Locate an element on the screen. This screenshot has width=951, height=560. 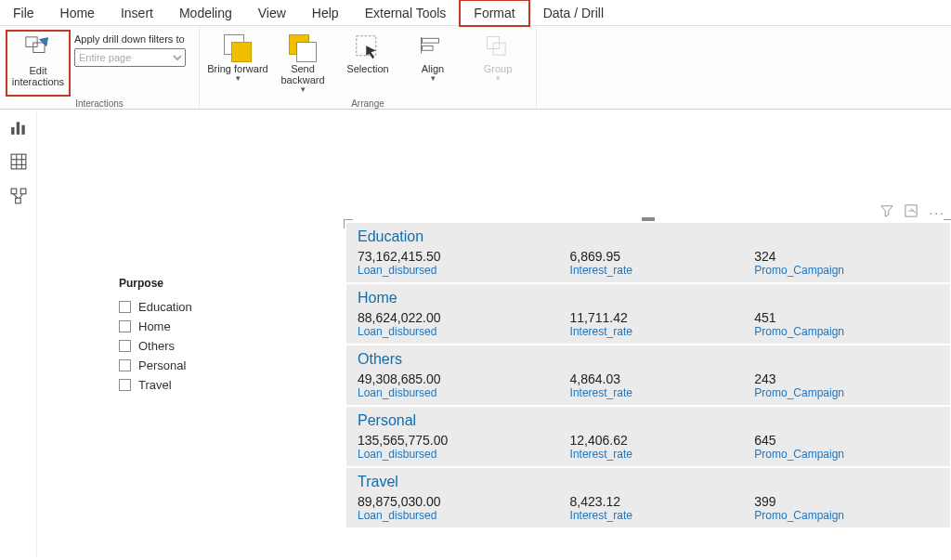
card-value: 11,711.42 is located at coordinates (663, 318).